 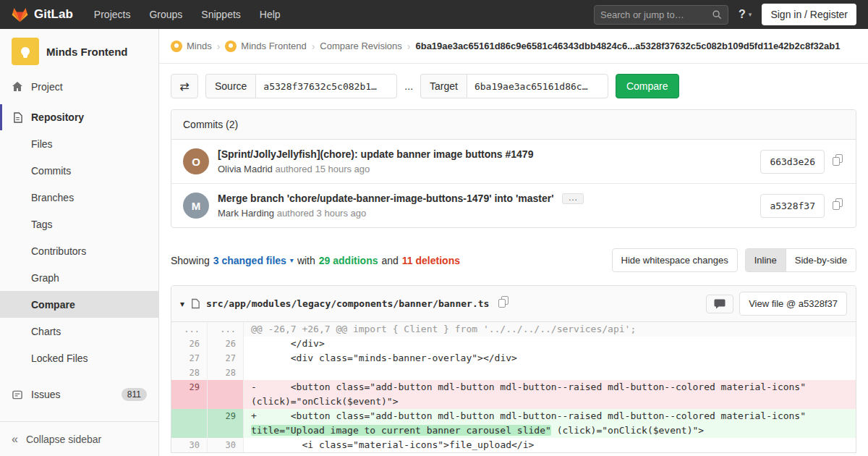 I want to click on inline-view-button: Inline, so click(x=765, y=261).